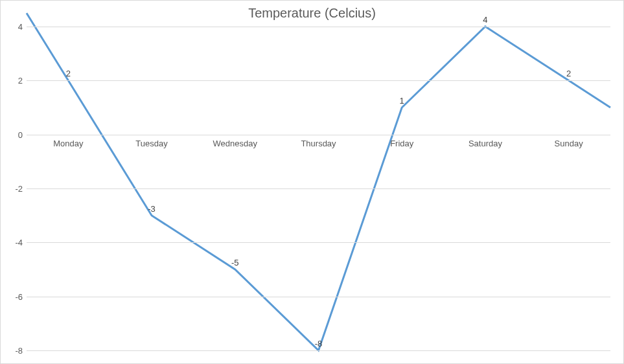  What do you see at coordinates (68, 144) in the screenshot?
I see `x-tick-label: Monday` at bounding box center [68, 144].